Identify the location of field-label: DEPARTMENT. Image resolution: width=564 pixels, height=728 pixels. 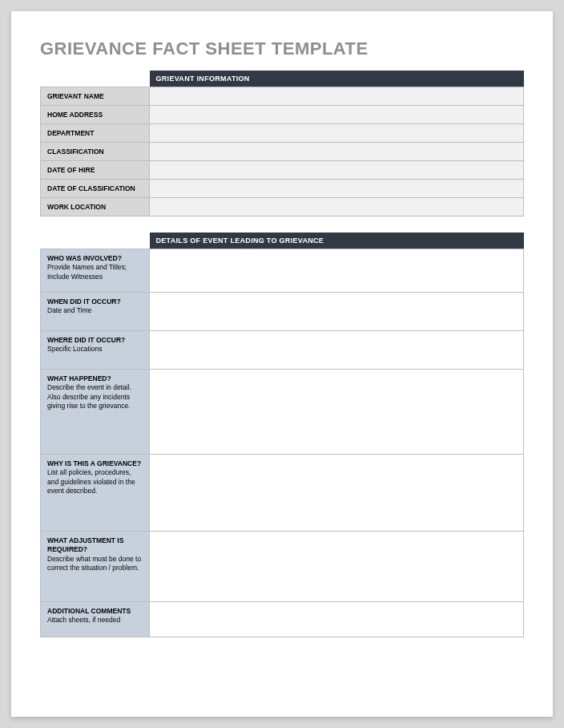
(95, 133).